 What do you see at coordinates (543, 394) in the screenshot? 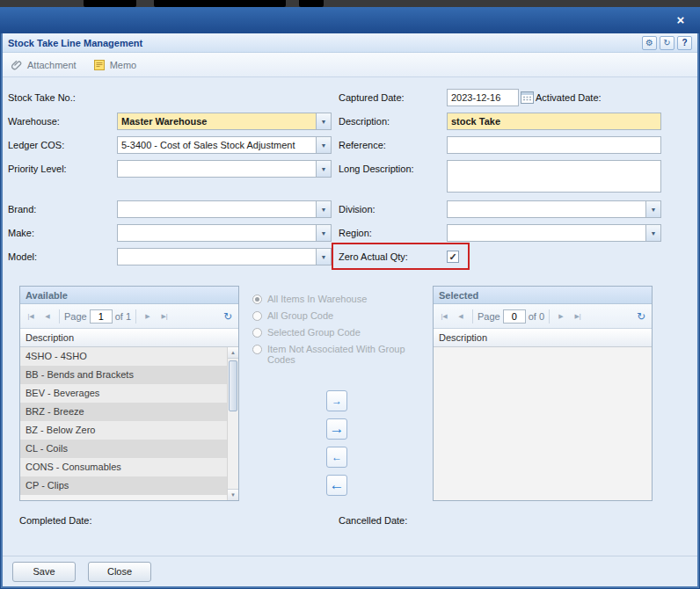
I see `selected-panel: Selected |◀ ◀ Page of 0 ▶ ▶| ↻ Descripti…` at bounding box center [543, 394].